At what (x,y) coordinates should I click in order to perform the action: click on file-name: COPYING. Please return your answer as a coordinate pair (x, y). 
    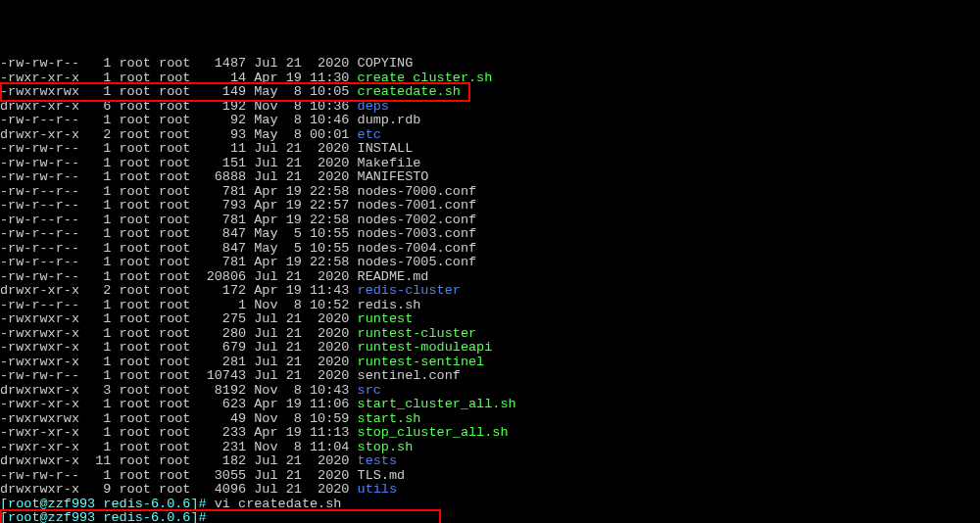
    Looking at the image, I should click on (386, 63).